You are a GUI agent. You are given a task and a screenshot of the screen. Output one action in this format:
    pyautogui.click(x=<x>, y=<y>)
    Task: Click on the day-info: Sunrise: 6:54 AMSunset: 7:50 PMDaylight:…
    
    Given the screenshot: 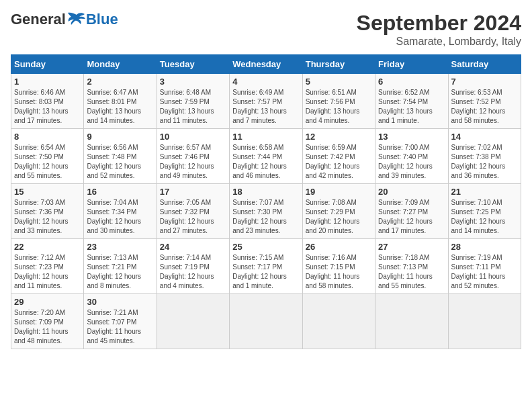 What is the action you would take?
    pyautogui.click(x=47, y=162)
    